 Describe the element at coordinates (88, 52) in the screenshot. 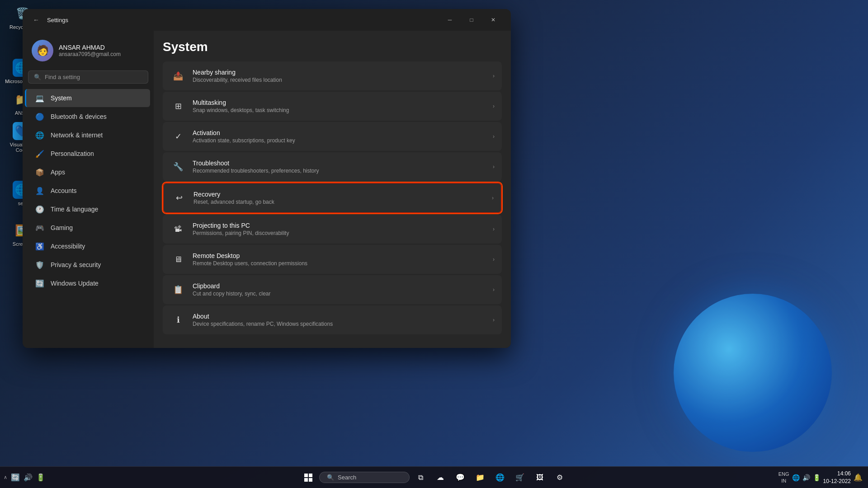

I see `user-profile: 🧑 ANSAR AHMAD ansaraa7095@gmail.com` at that location.